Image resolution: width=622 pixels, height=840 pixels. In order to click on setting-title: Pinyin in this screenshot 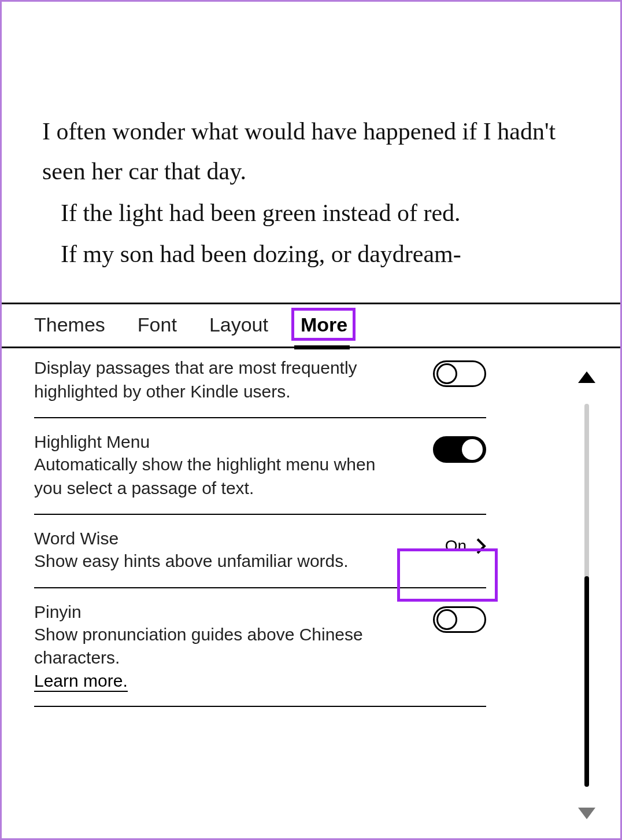, I will do `click(208, 612)`.